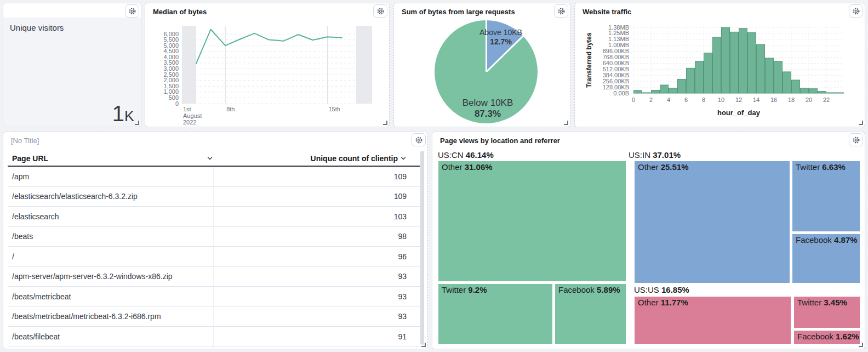 This screenshot has height=352, width=868. I want to click on cell-page-url: /beats/filebeat, so click(111, 337).